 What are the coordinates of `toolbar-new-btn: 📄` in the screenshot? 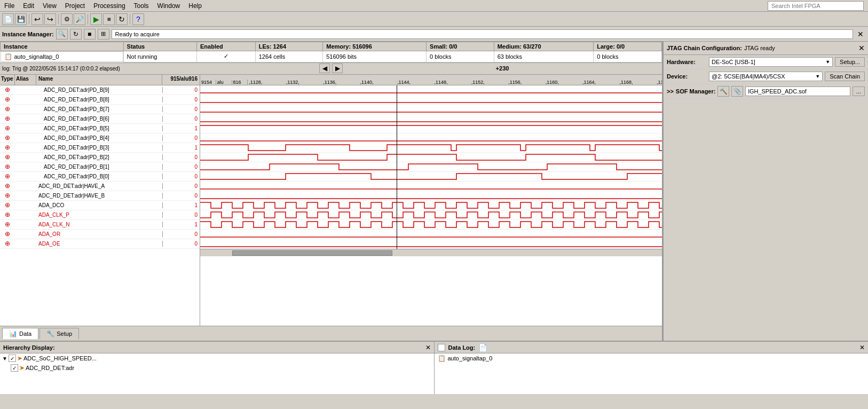 It's located at (8, 19).